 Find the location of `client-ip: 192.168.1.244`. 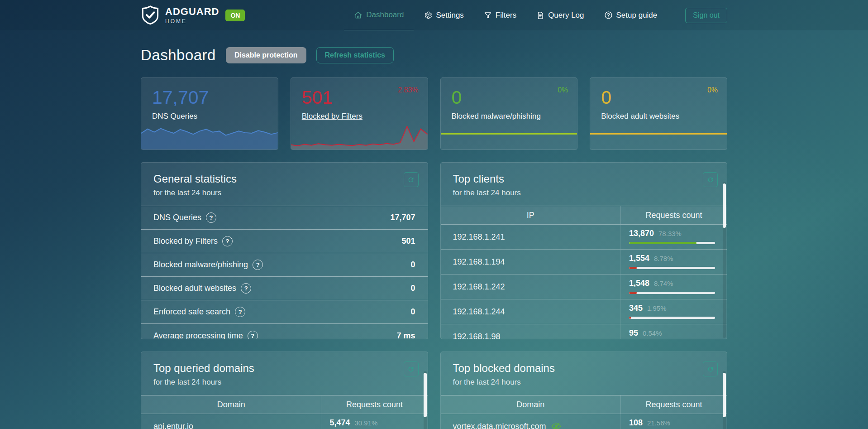

client-ip: 192.168.1.244 is located at coordinates (531, 312).